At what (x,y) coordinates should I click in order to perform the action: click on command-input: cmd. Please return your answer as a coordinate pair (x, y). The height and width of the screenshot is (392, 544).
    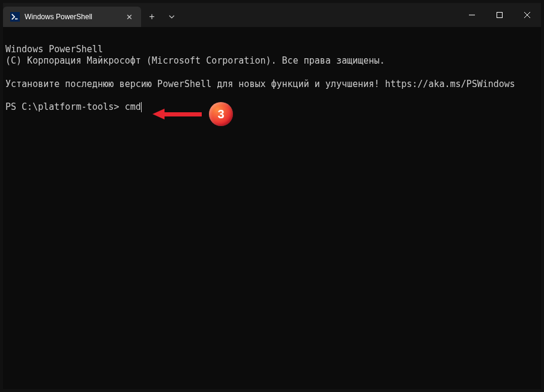
    Looking at the image, I should click on (133, 107).